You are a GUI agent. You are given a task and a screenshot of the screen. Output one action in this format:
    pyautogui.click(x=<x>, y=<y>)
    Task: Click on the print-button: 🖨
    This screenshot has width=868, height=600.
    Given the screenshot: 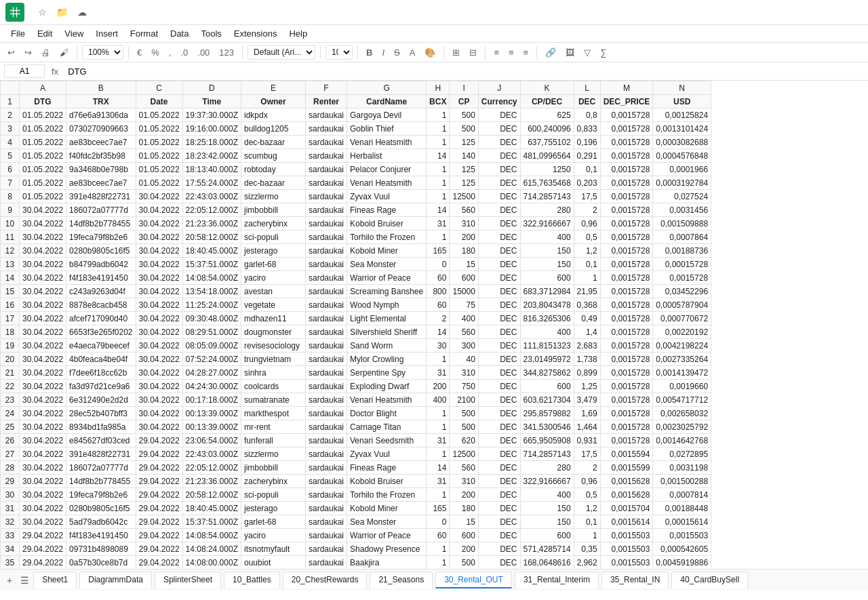 What is the action you would take?
    pyautogui.click(x=46, y=53)
    